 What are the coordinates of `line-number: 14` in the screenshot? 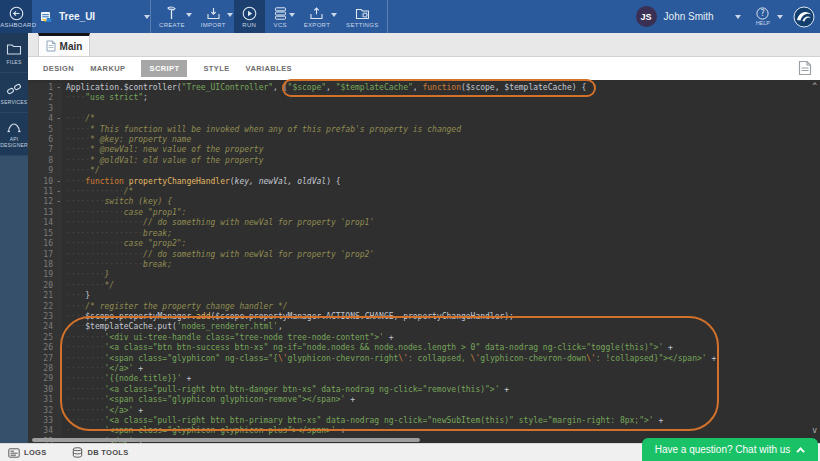 It's located at (45, 223).